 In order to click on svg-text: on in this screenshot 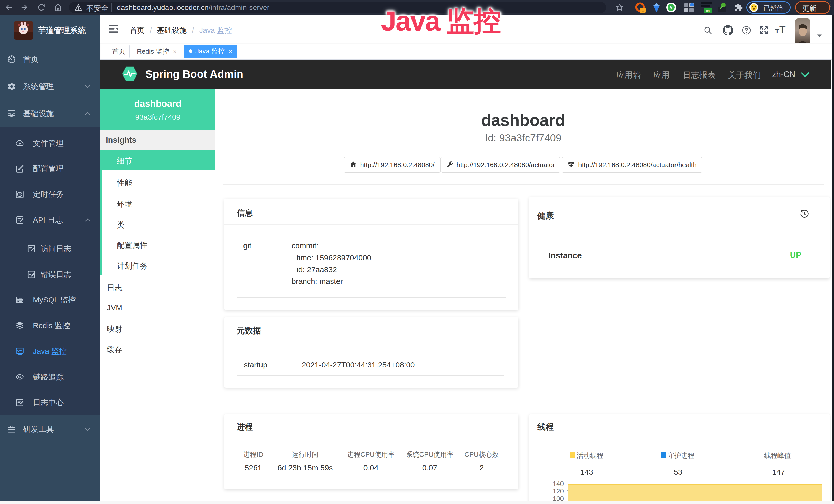, I will do `click(708, 11)`.